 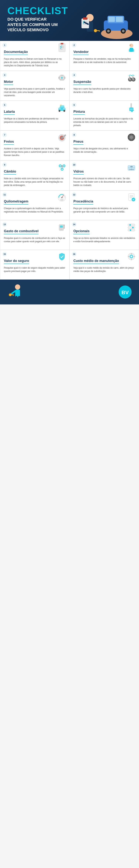 I want to click on item-desc-5: Verifique se a lataria tem problemas de …, so click(x=35, y=120).